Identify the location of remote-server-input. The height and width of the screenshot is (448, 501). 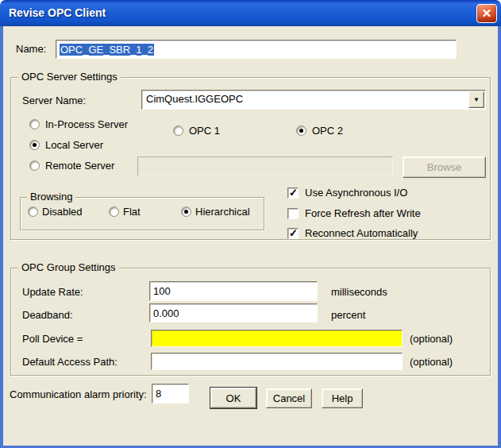
(265, 167).